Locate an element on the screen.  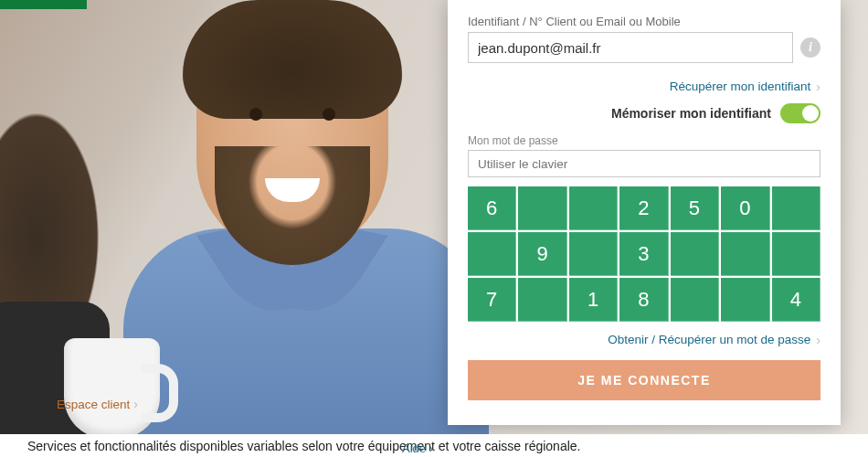
keypad-digit-8: 8 is located at coordinates (643, 300).